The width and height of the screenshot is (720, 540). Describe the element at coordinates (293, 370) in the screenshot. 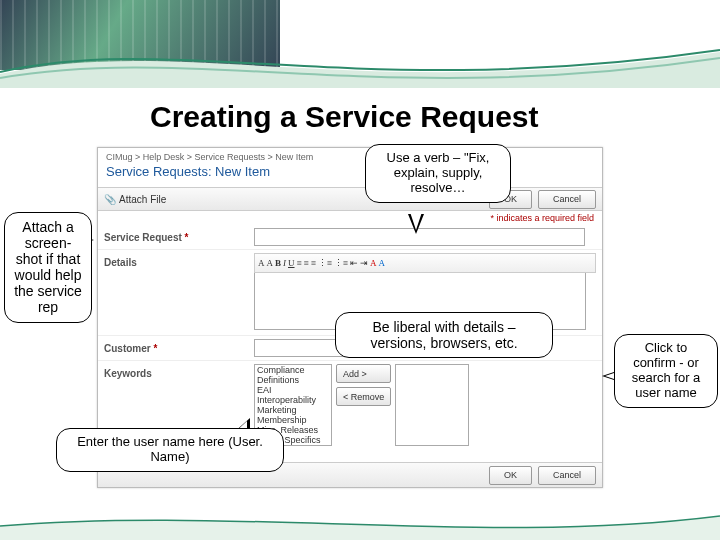

I see `list-item: Compliance` at that location.